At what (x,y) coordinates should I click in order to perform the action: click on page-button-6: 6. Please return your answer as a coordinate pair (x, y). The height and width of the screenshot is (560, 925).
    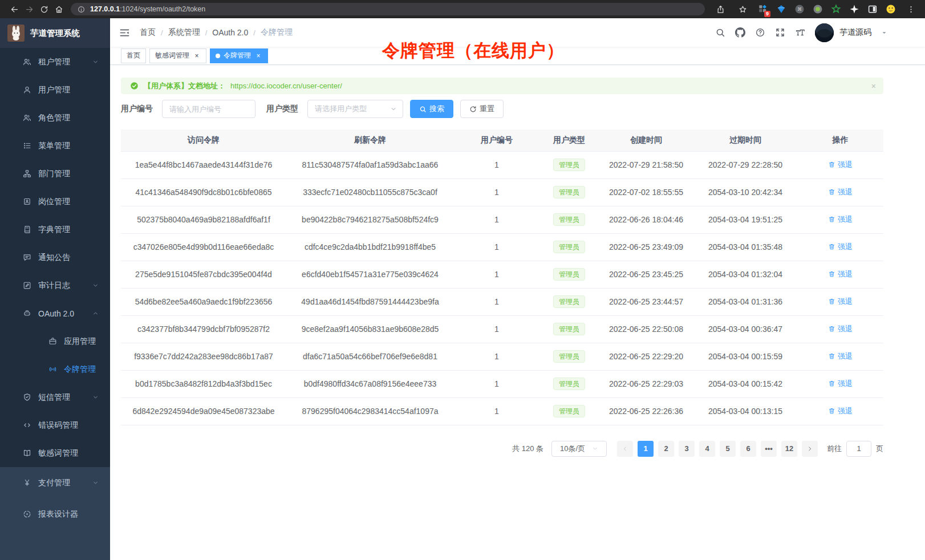
    Looking at the image, I should click on (748, 449).